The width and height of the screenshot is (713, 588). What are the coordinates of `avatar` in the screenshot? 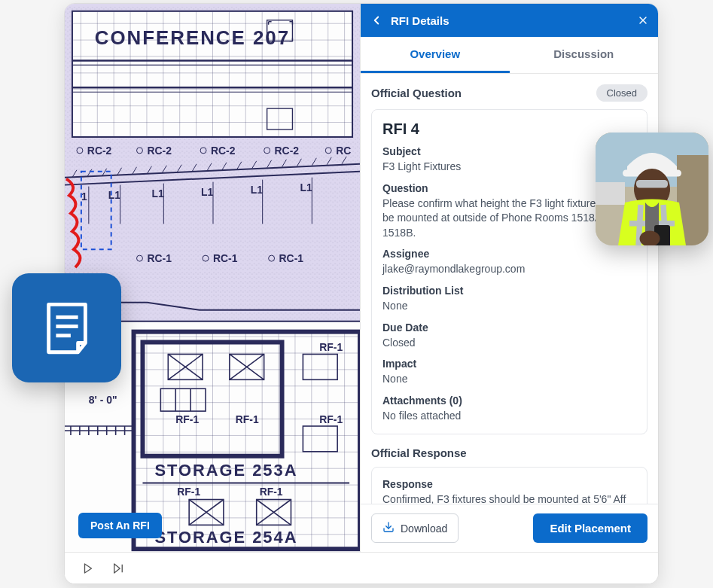 It's located at (652, 189).